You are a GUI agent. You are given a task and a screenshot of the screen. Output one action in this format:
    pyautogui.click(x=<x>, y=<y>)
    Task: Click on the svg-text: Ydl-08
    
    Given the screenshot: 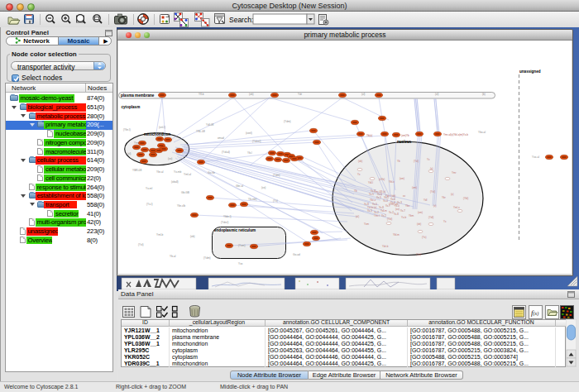 What is the action you would take?
    pyautogui.click(x=210, y=125)
    